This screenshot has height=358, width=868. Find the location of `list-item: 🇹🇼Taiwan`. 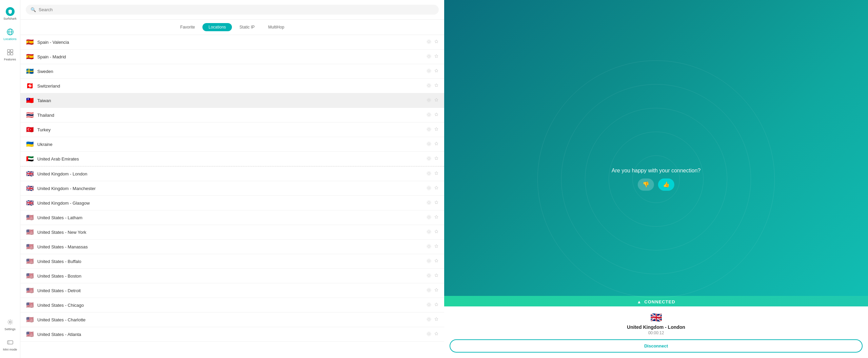

list-item: 🇹🇼Taiwan is located at coordinates (232, 100).